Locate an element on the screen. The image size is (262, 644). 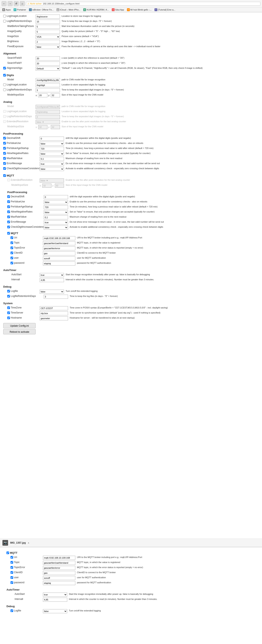
bookmark-sdui: S Sdui App is located at coordinates (118, 10).